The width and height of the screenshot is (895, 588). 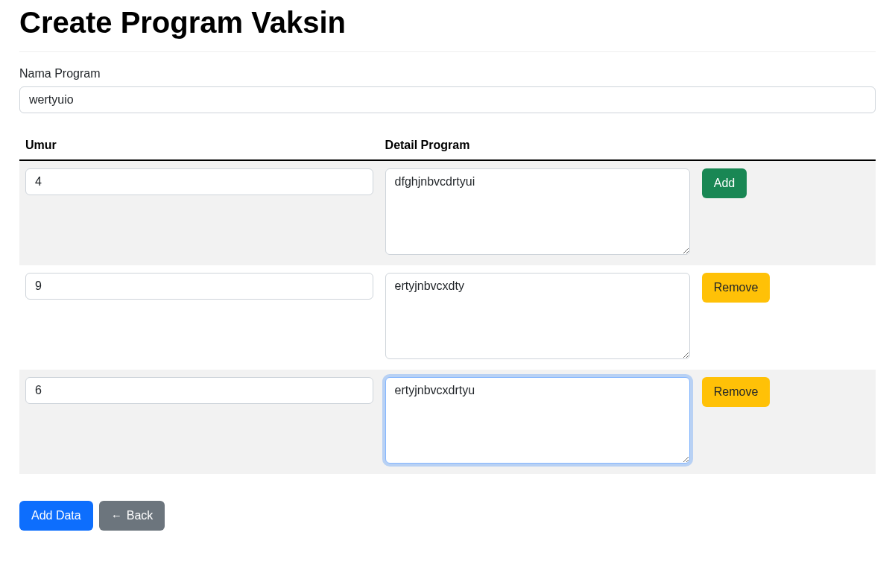 I want to click on back-button-label: Back, so click(x=140, y=516).